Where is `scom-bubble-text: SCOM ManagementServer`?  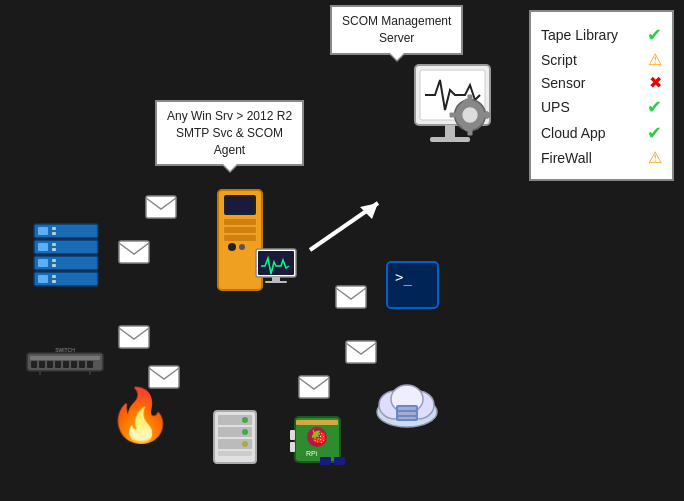
scom-bubble-text: SCOM ManagementServer is located at coordinates (396, 30).